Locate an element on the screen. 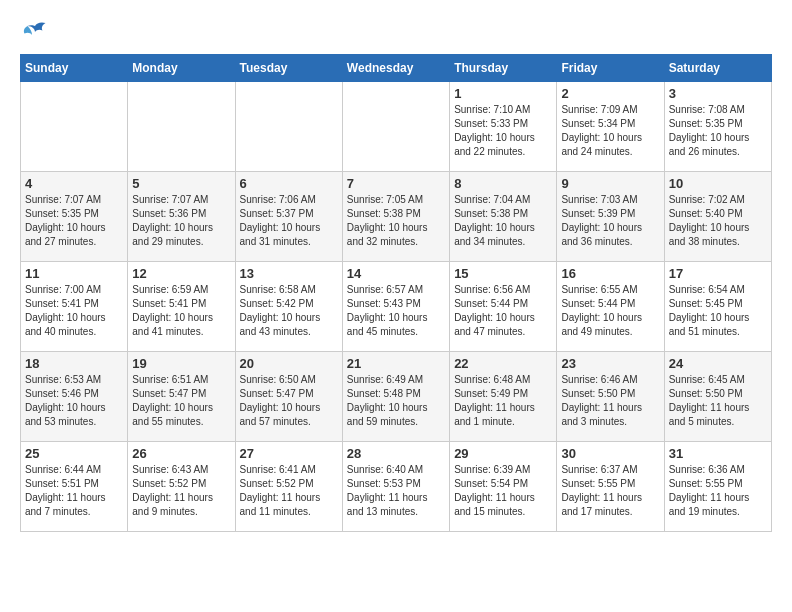 The image size is (792, 612). day-info: Sunrise: 6:44 AM Sunset: 5:51 PM Dayligh… is located at coordinates (74, 491).